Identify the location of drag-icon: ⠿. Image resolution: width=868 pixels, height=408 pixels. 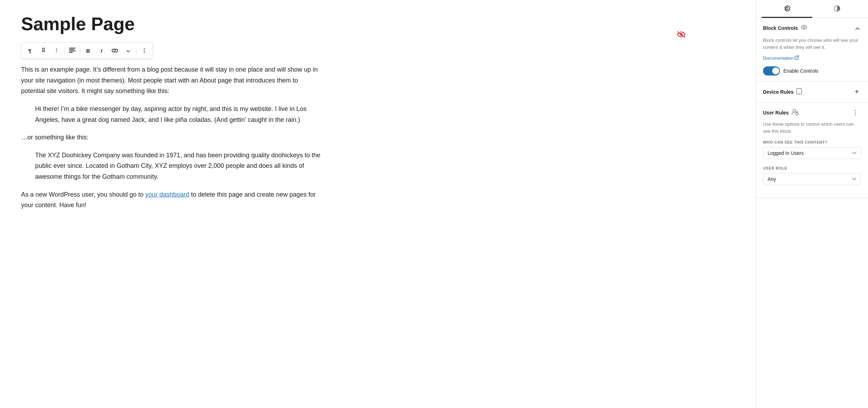
(44, 51).